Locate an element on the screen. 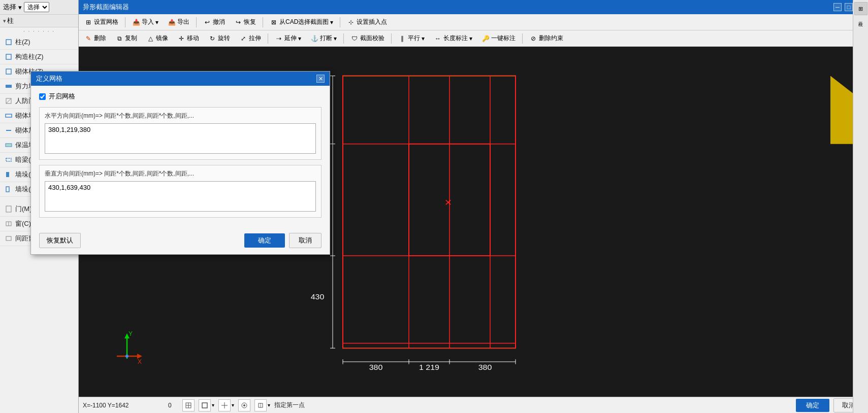 The width and height of the screenshot is (868, 413). vertical-input is located at coordinates (180, 196).